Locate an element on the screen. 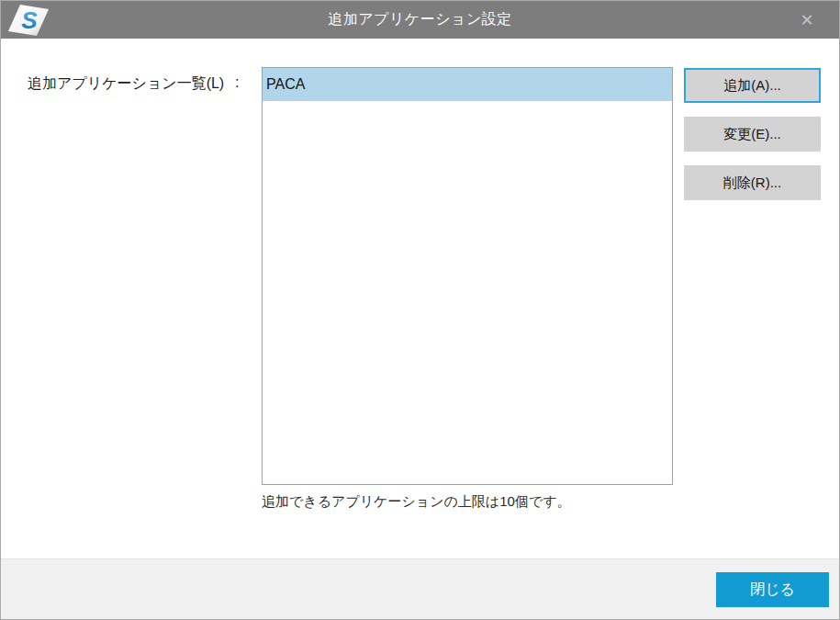 The image size is (840, 620). dialog-footer: 閉じる is located at coordinates (420, 589).